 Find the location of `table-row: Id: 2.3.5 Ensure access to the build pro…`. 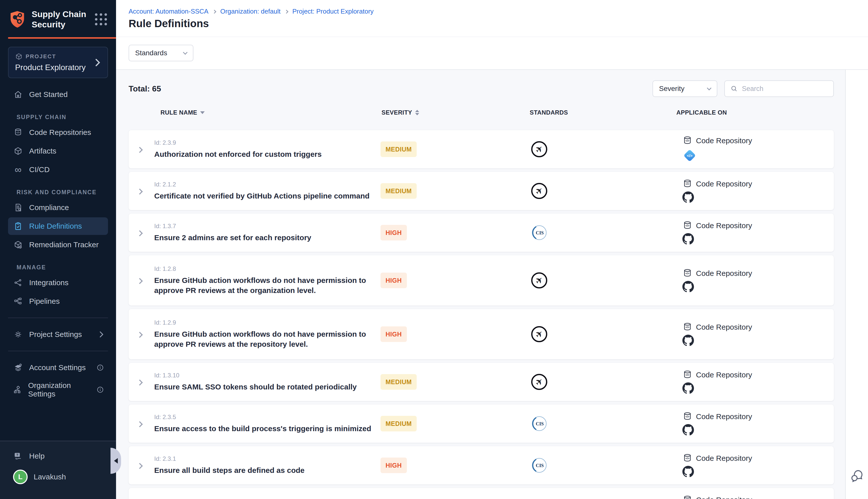

table-row: Id: 2.3.5 Ensure access to the build pro… is located at coordinates (481, 424).